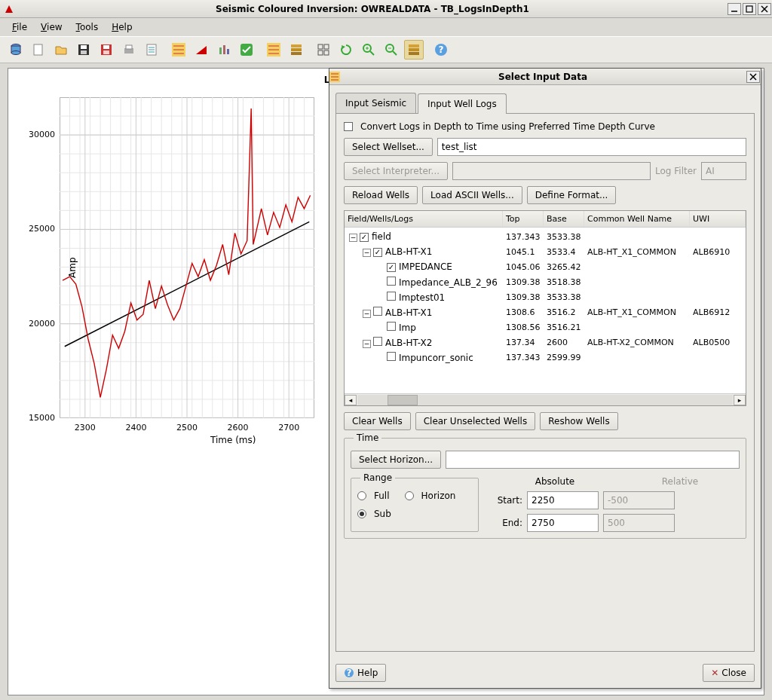  Describe the element at coordinates (639, 500) in the screenshot. I see `rel-start-input` at that location.